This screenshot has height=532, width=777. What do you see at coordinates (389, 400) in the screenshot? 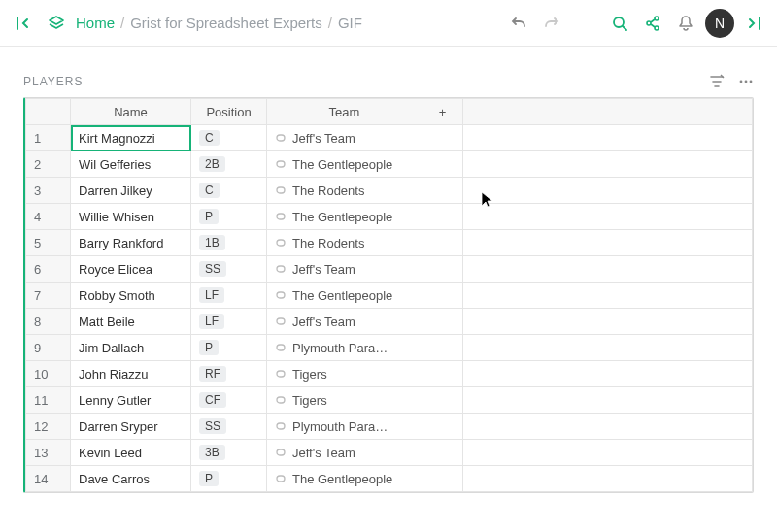
I see `table-row: 11Lenny GutlerCFTigers` at bounding box center [389, 400].